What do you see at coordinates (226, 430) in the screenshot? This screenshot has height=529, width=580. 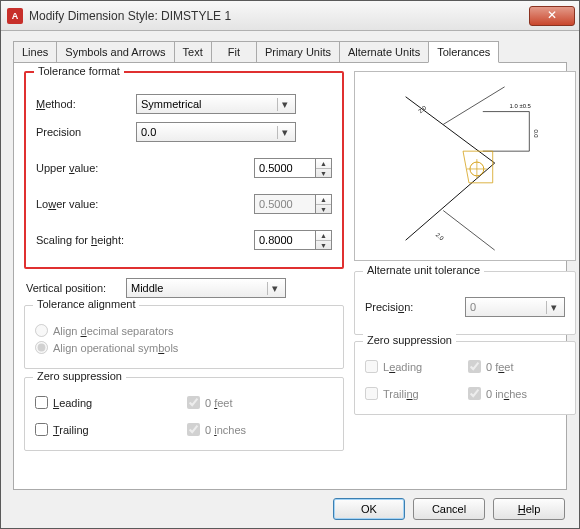 I see `label-0inches: 0 inches` at bounding box center [226, 430].